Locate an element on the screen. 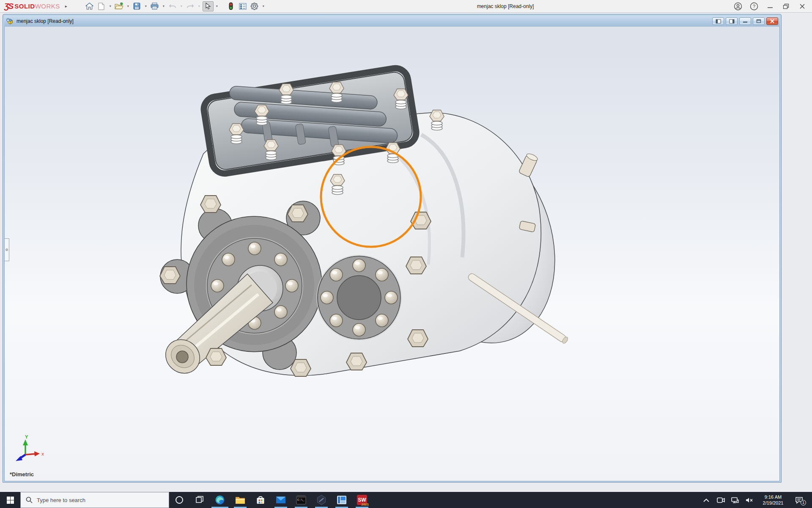 The height and width of the screenshot is (508, 812). taskbar-item-solidworks: SW 2021 is located at coordinates (362, 500).